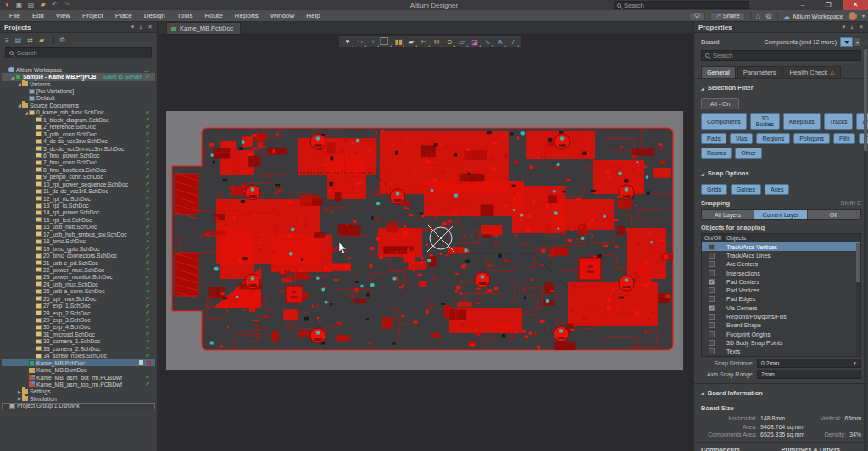 The width and height of the screenshot is (868, 451). Describe the element at coordinates (31, 41) in the screenshot. I see `compare-icon: ⇄` at that location.